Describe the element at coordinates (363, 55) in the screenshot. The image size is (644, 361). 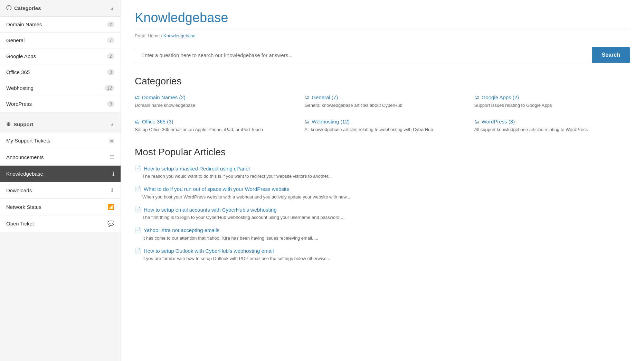
I see `search-input` at that location.